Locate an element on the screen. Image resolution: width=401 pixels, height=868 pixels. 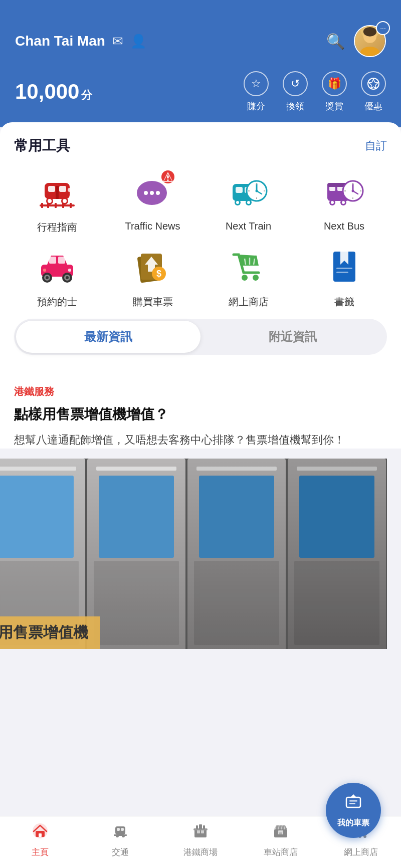
tool-next-train: Next Train is located at coordinates (249, 201).